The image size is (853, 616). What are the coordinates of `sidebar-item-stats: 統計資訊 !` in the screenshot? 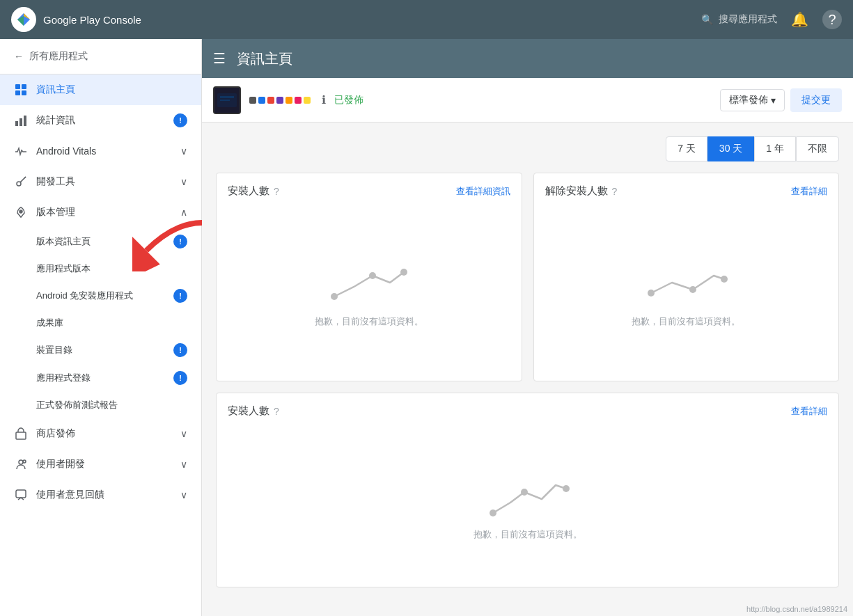 It's located at (100, 120).